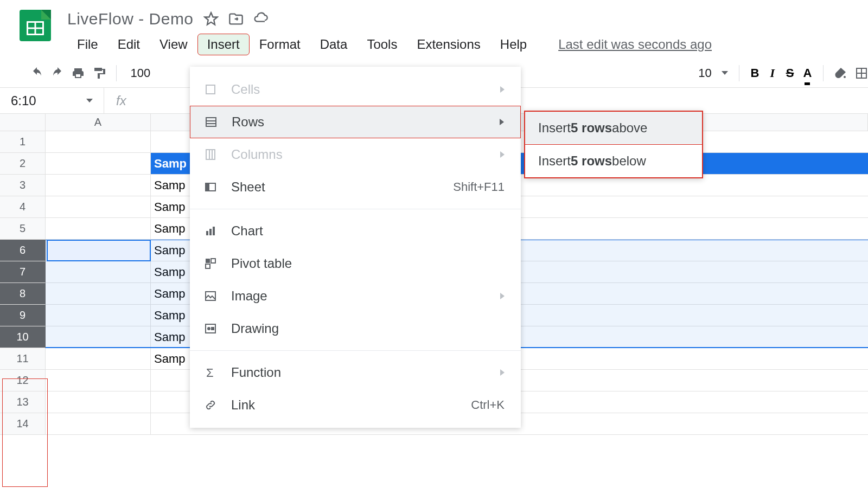  Describe the element at coordinates (99, 73) in the screenshot. I see `paint-format-button` at that location.